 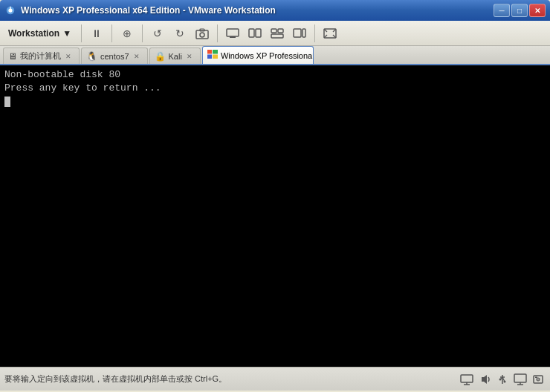 What do you see at coordinates (68, 56) in the screenshot?
I see `tab-my-computer-close: ✕` at bounding box center [68, 56].